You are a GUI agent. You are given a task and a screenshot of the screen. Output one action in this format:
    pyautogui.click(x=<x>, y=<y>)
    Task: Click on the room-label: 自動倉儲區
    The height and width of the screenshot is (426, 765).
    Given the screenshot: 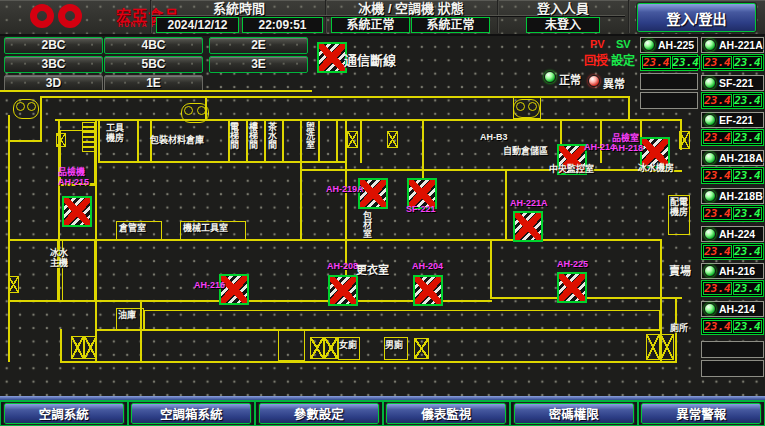 What is the action you would take?
    pyautogui.click(x=526, y=151)
    